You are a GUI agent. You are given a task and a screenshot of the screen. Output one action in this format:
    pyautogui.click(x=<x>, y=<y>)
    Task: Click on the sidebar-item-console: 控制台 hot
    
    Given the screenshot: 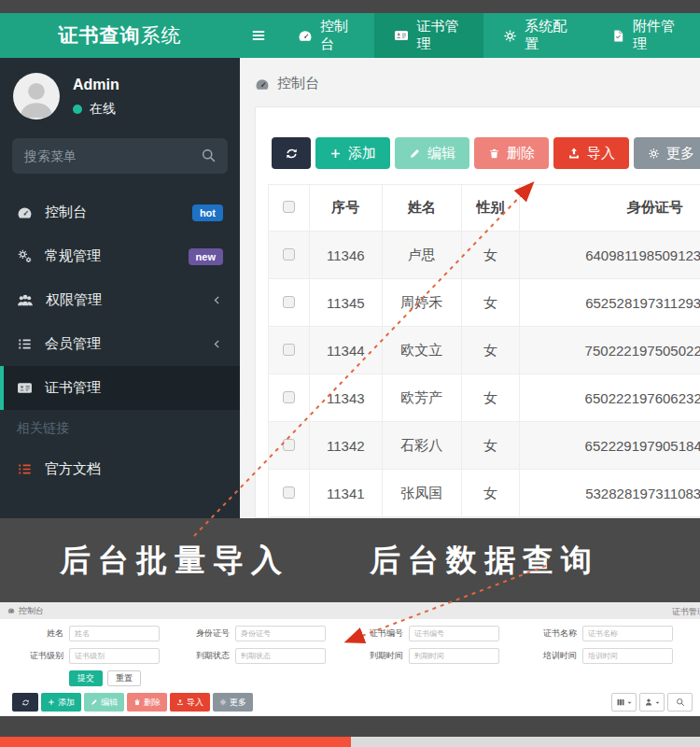 What is the action you would take?
    pyautogui.click(x=119, y=213)
    